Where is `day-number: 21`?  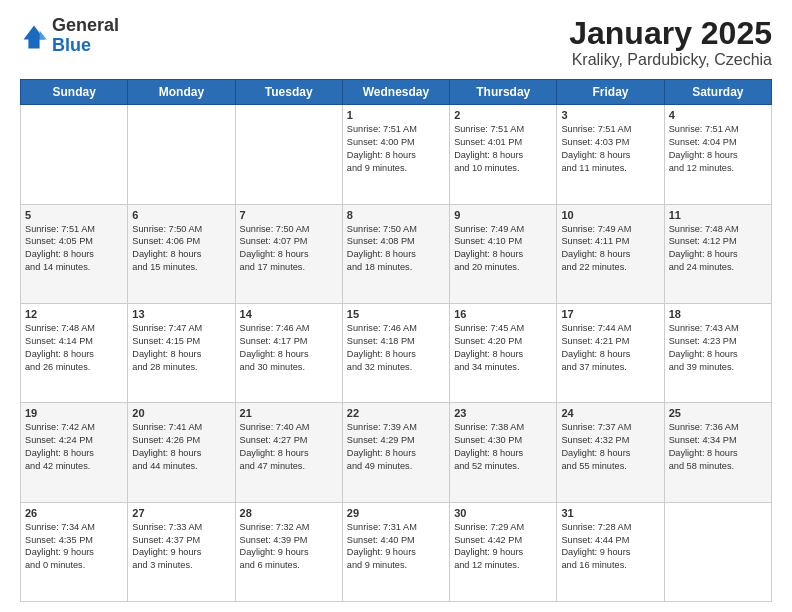
day-number: 21 is located at coordinates (289, 413).